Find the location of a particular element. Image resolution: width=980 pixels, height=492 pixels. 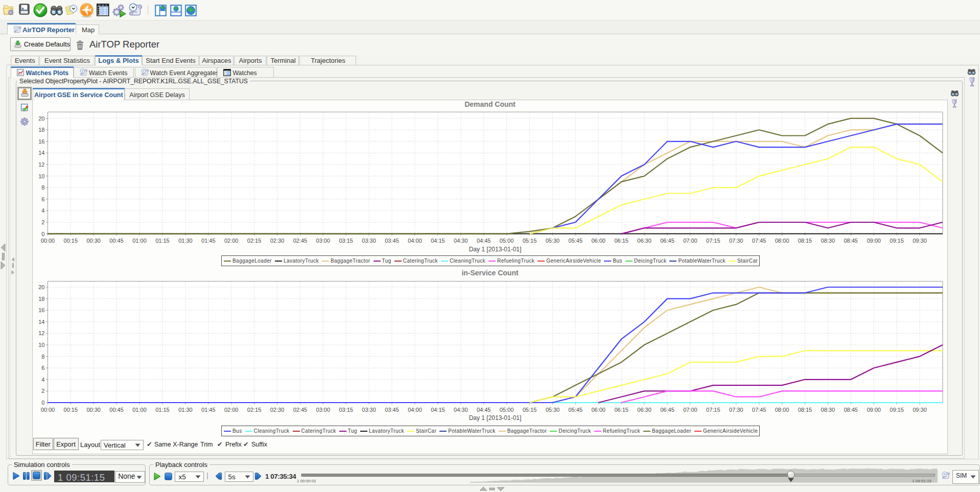

svg-text: 03:45 is located at coordinates (392, 241).